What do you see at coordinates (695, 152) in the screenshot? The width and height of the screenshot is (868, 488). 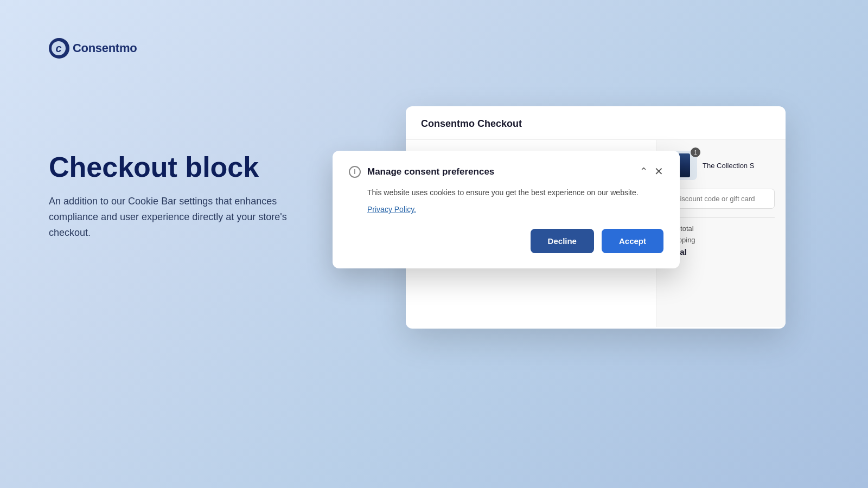 I see `product-badge: 1` at bounding box center [695, 152].